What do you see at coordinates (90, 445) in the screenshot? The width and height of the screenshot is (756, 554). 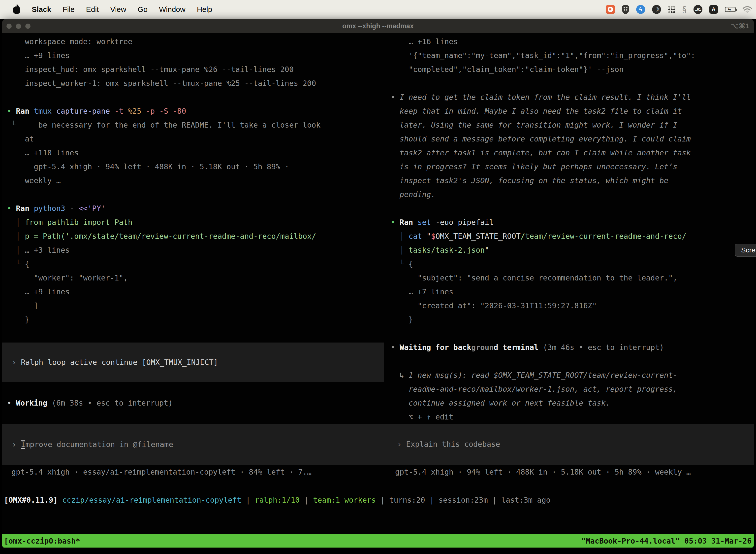 I see `terminal-line: › Improve documentation in @filename` at bounding box center [90, 445].